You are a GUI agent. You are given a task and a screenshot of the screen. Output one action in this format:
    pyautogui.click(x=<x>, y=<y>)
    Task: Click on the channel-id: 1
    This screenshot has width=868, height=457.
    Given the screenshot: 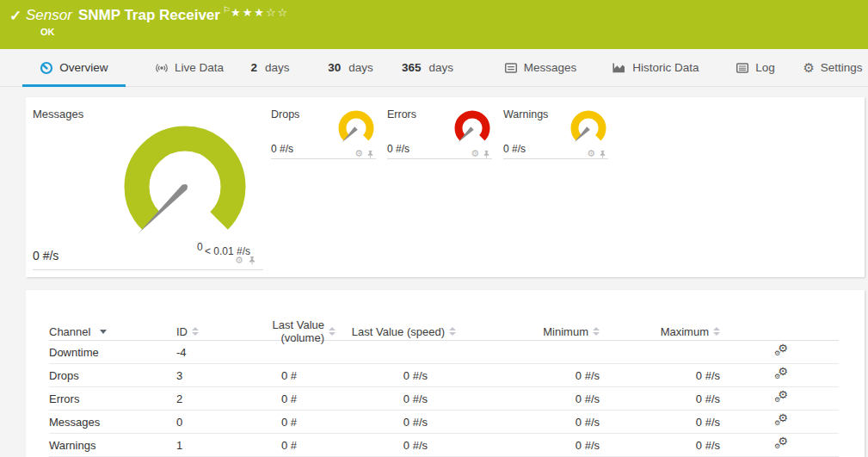 What is the action you would take?
    pyautogui.click(x=201, y=446)
    